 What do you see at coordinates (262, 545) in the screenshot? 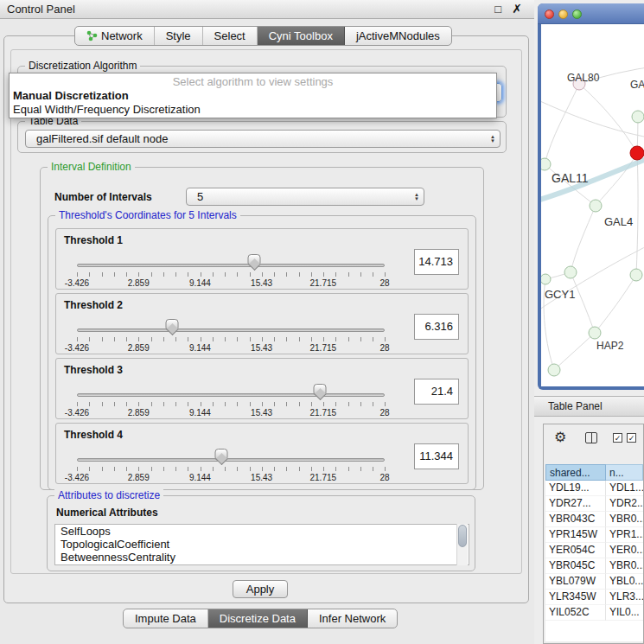
I see `numerical-attributes-list: SelfLoopsTopologicalCoefficientBetweenne…` at bounding box center [262, 545].